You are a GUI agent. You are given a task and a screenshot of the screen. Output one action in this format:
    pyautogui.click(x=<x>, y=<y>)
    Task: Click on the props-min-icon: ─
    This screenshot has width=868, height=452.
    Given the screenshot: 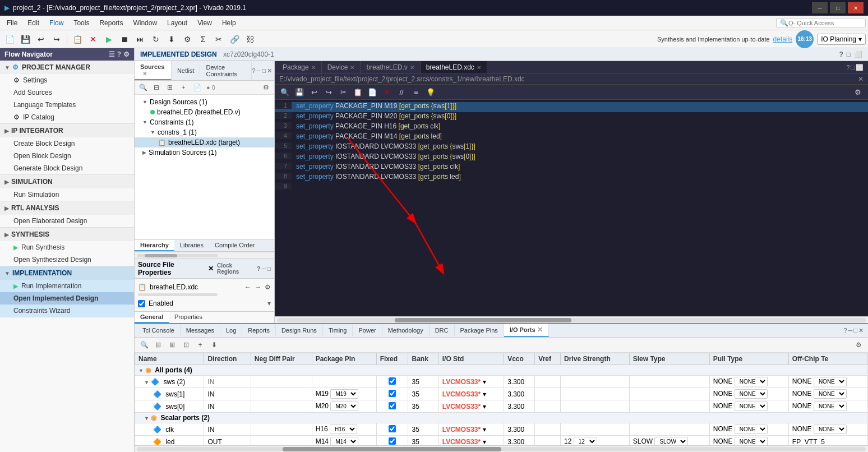 What is the action you would take?
    pyautogui.click(x=264, y=269)
    